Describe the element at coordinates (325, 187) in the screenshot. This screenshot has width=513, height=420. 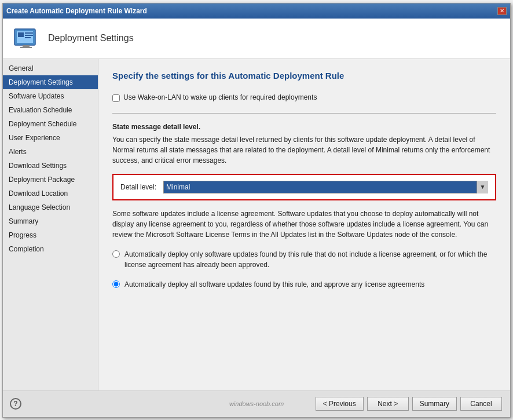
I see `detail-level-select-wrapper: MinimalNormal ▼` at that location.